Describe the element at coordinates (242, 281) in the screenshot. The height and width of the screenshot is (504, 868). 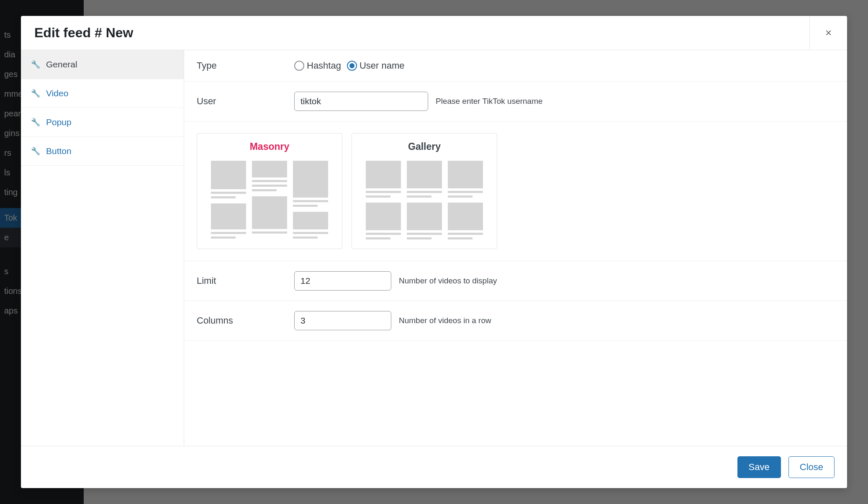
I see `label-limit: Limit` at that location.